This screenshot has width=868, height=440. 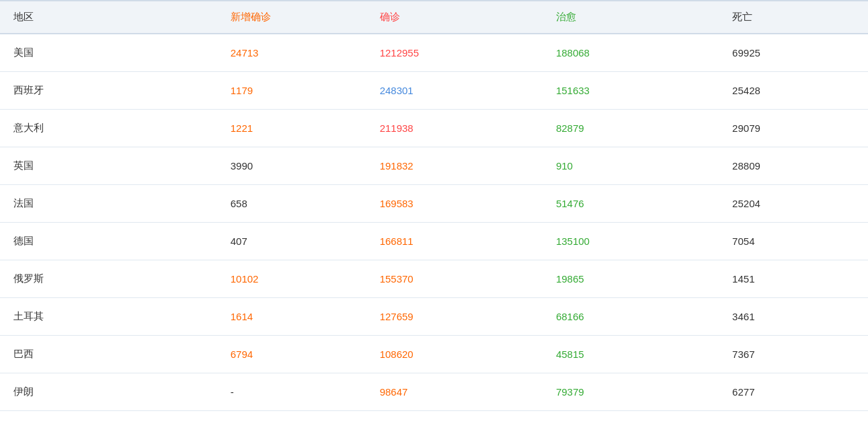 What do you see at coordinates (434, 91) in the screenshot?
I see `table-row: 西班牙117924830115163325428` at bounding box center [434, 91].